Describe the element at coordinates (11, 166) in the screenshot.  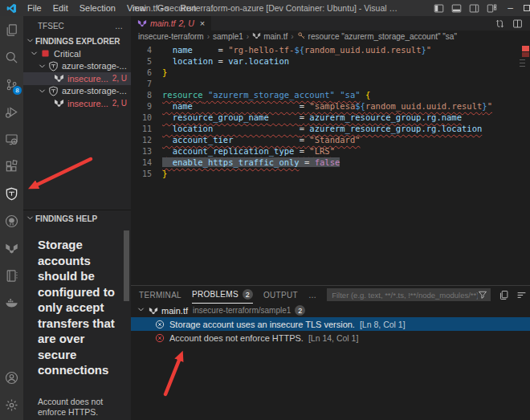
I see `activity-extensions-button` at that location.